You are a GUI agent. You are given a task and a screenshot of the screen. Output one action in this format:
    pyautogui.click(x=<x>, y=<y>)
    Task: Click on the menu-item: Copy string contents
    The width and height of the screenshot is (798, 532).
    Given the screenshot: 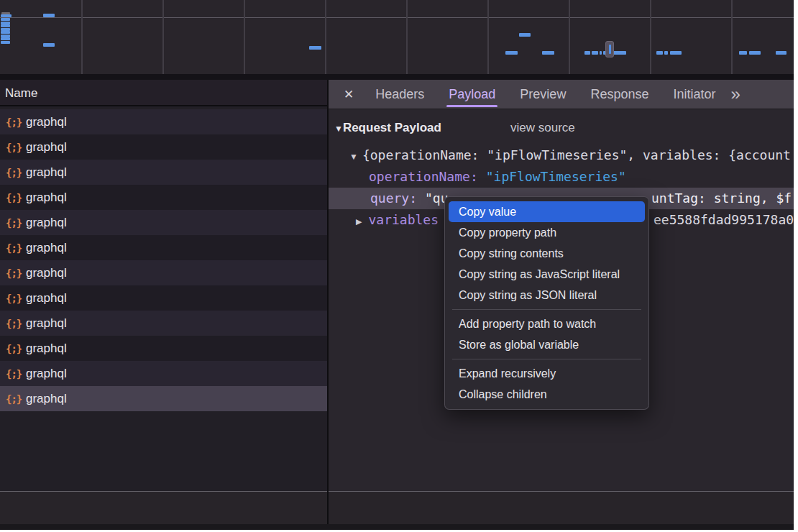 What is the action you would take?
    pyautogui.click(x=546, y=253)
    